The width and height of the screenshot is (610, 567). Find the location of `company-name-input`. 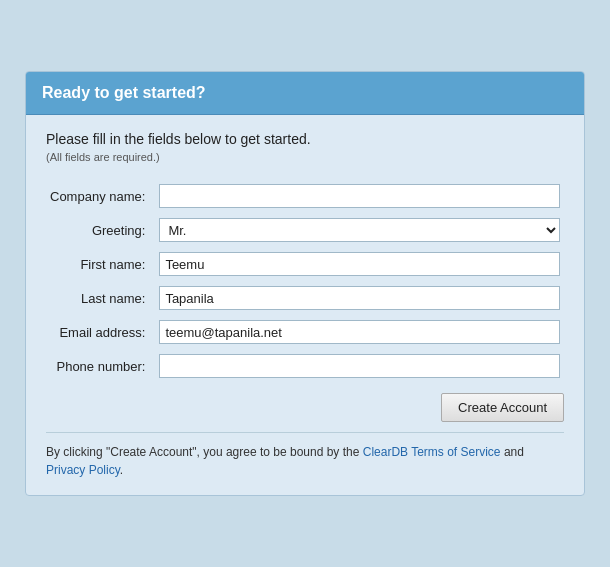

company-name-input is located at coordinates (360, 196).